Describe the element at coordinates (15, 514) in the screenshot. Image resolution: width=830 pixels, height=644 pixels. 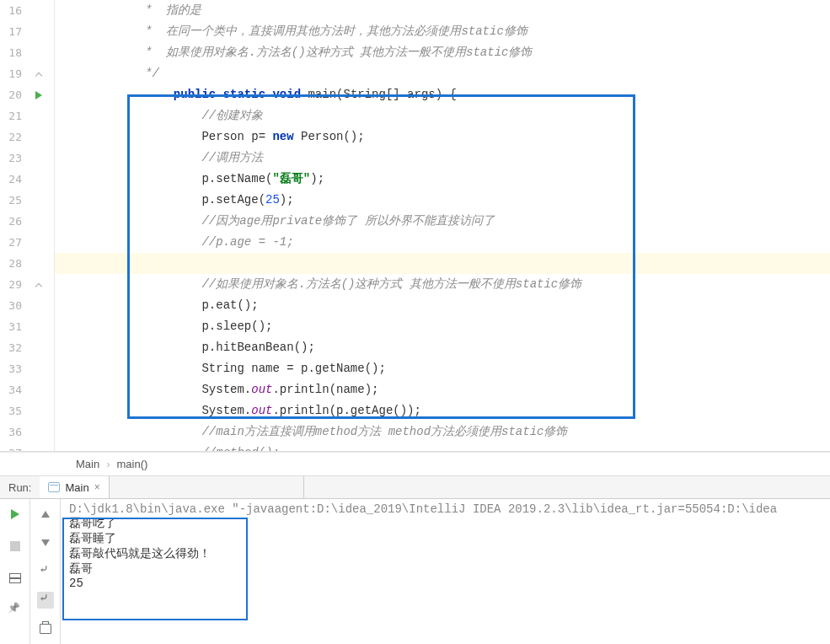
I see `play-icon` at that location.